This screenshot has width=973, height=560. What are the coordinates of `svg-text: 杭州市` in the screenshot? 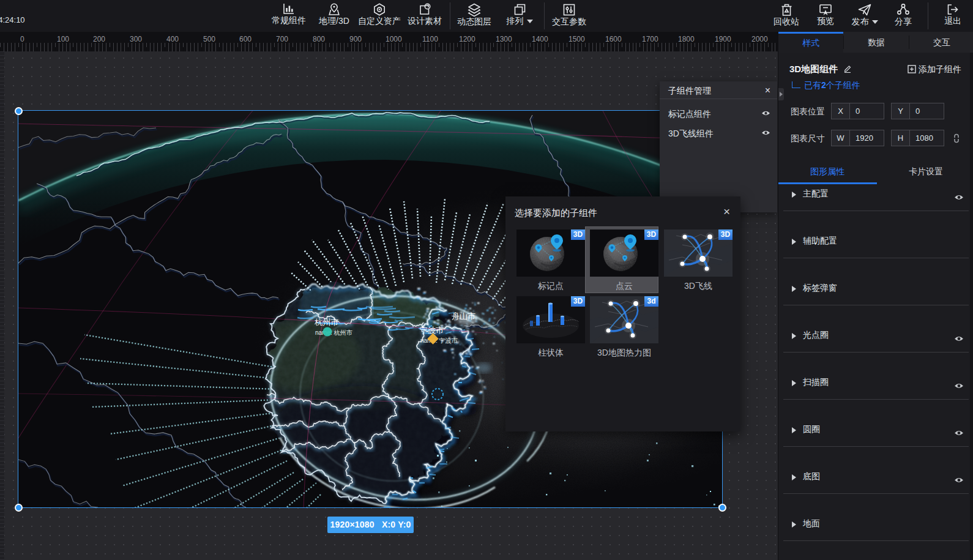 It's located at (327, 322).